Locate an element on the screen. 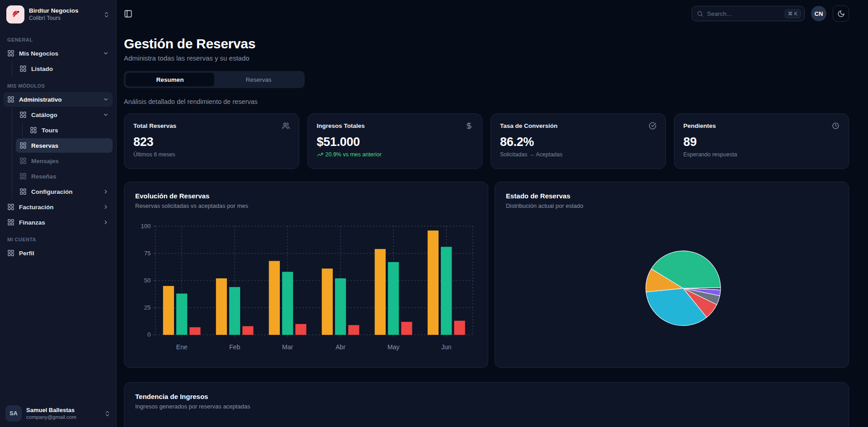  workspace-name: Birdtur Negocios is located at coordinates (64, 11).